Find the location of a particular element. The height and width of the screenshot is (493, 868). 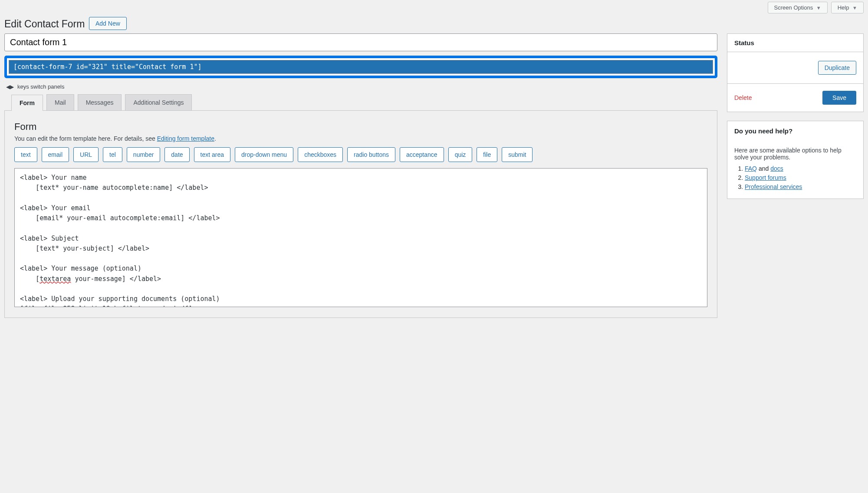

tab-mail: Mail is located at coordinates (60, 103).